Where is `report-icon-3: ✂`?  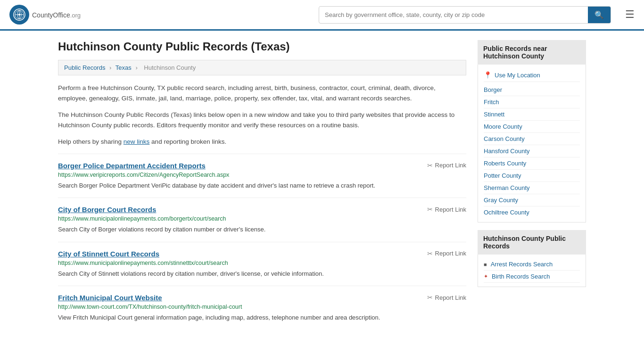 report-icon-3: ✂ is located at coordinates (430, 297).